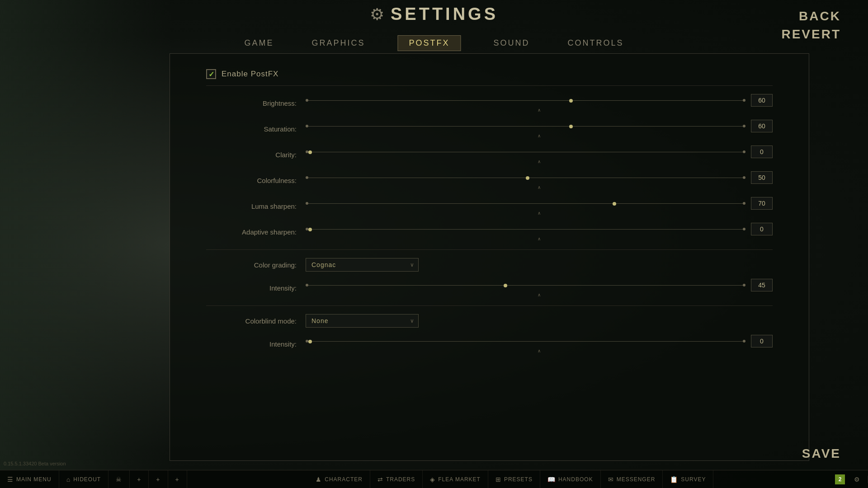 The width and height of the screenshot is (868, 488). I want to click on tab-graphics: GRAPHICS, so click(338, 43).